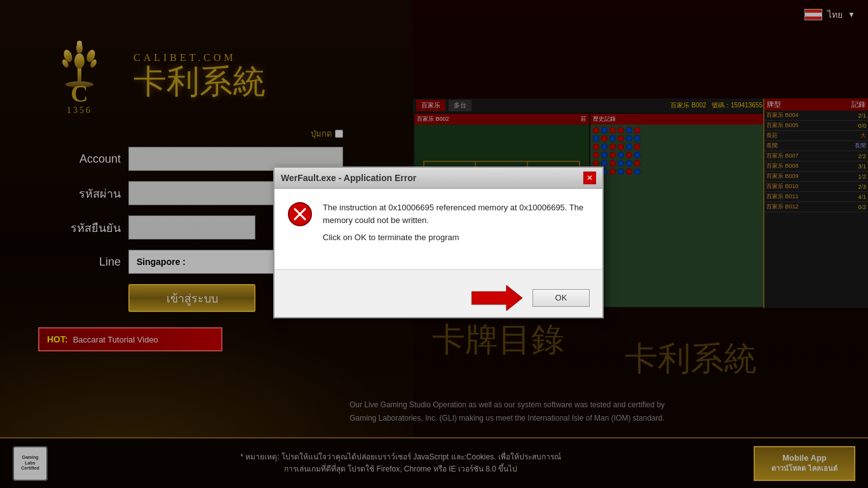 Image resolution: width=868 pixels, height=488 pixels. What do you see at coordinates (438, 243) in the screenshot?
I see `error-dialog: WerFault.exe - Application Error ✕ The i…` at bounding box center [438, 243].